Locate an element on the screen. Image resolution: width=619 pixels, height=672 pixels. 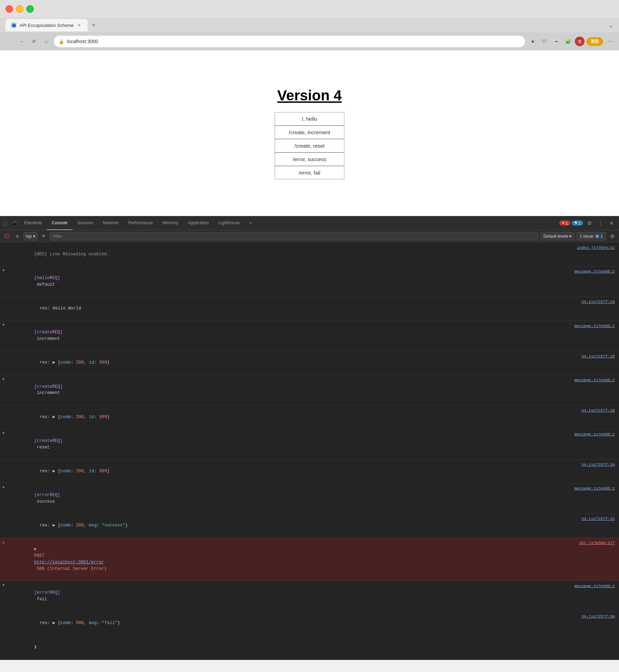
warning-badge: ⚑ 1 is located at coordinates (578, 223).